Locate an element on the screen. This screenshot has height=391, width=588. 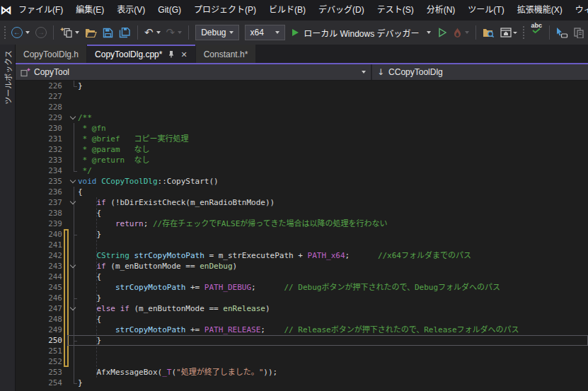
undo-caret-icon is located at coordinates (158, 33).